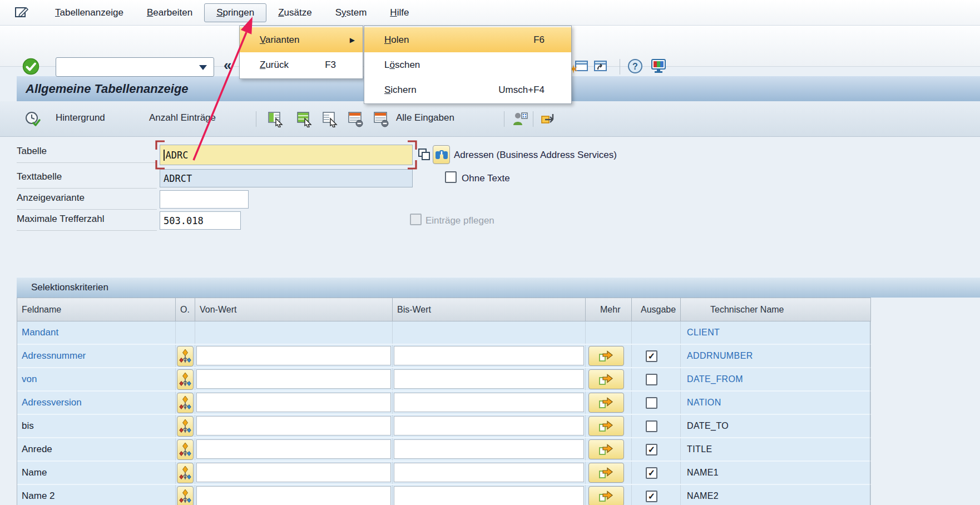  Describe the element at coordinates (200, 220) in the screenshot. I see `max-trefferzahl-field: 503.018` at that location.